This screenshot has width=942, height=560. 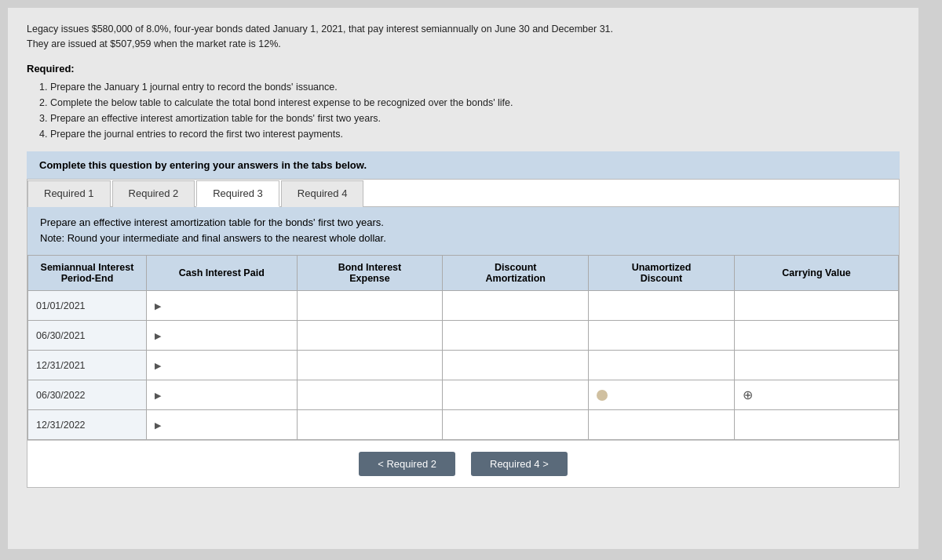 What do you see at coordinates (463, 306) in the screenshot?
I see `table-row: 01/01/2021 ▶` at bounding box center [463, 306].